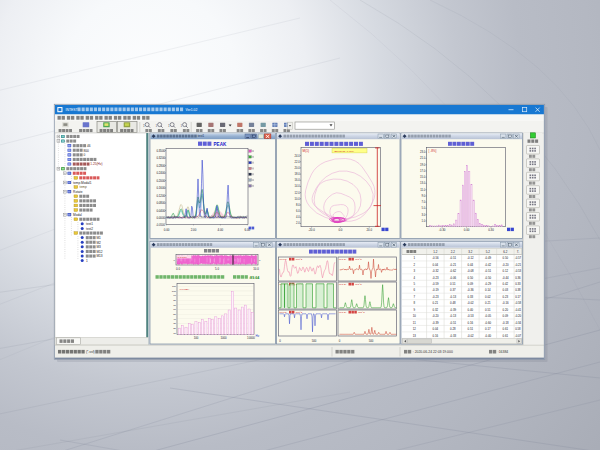  What do you see at coordinates (160, 166) in the screenshot?
I see `svg-text: 0.2800` at bounding box center [160, 166].